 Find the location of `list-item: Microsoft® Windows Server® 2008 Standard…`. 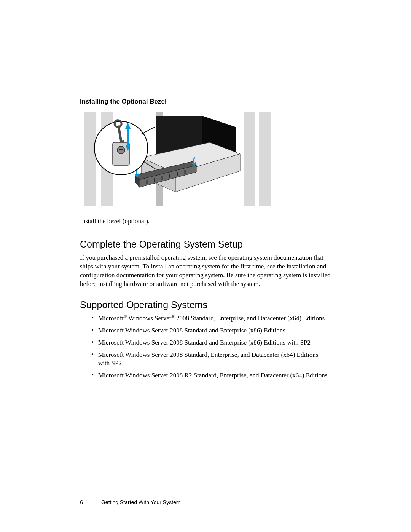

list-item: Microsoft® Windows Server® 2008 Standard… is located at coordinates (211, 318).